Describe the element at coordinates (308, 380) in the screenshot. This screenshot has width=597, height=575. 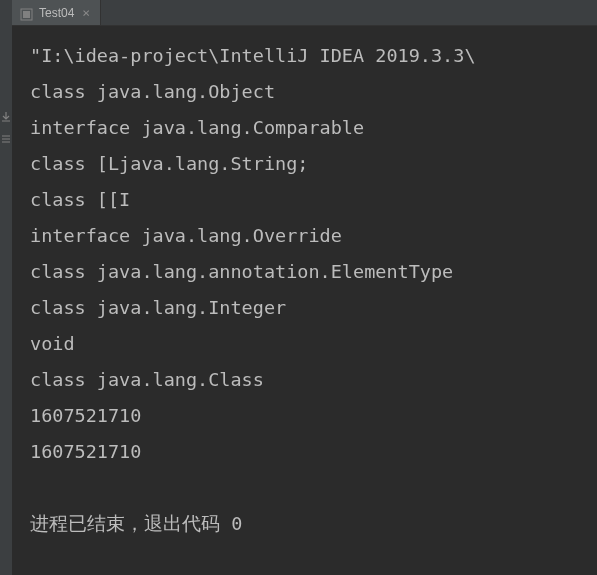
I see `console-line: class java.lang.Class` at that location.